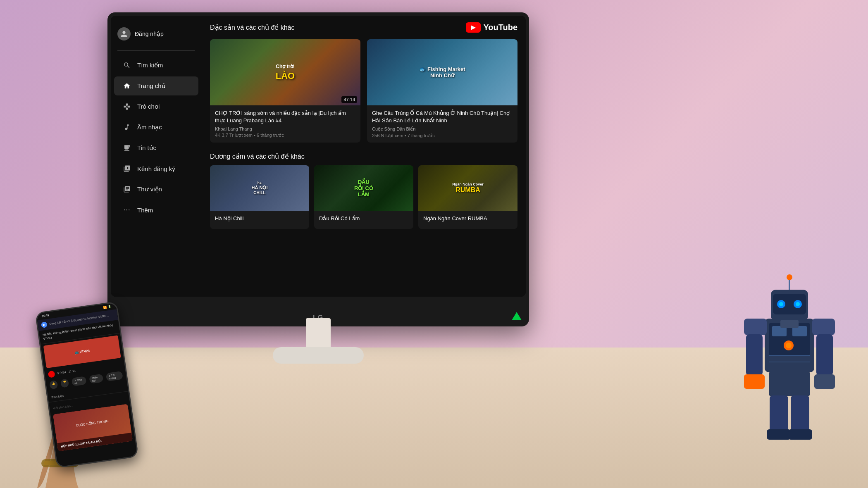 The image size is (868, 488). I want to click on video-grid-row2: b● HÀ NỘI CHILL Hà Nội Chill, so click(364, 197).